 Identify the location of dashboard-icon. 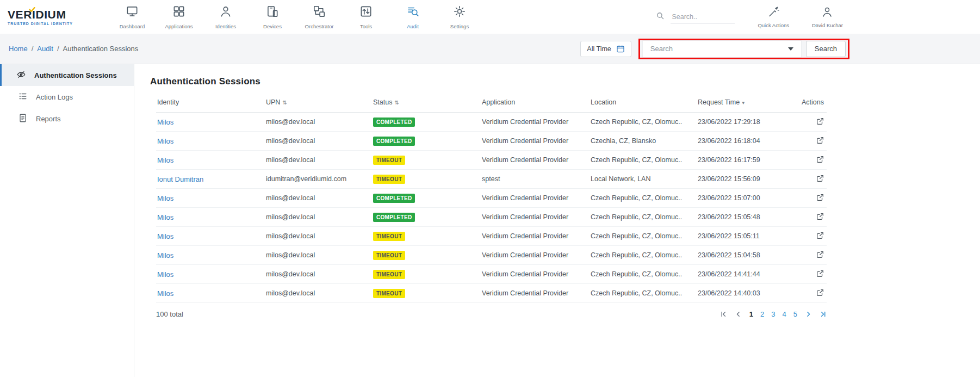
(132, 13).